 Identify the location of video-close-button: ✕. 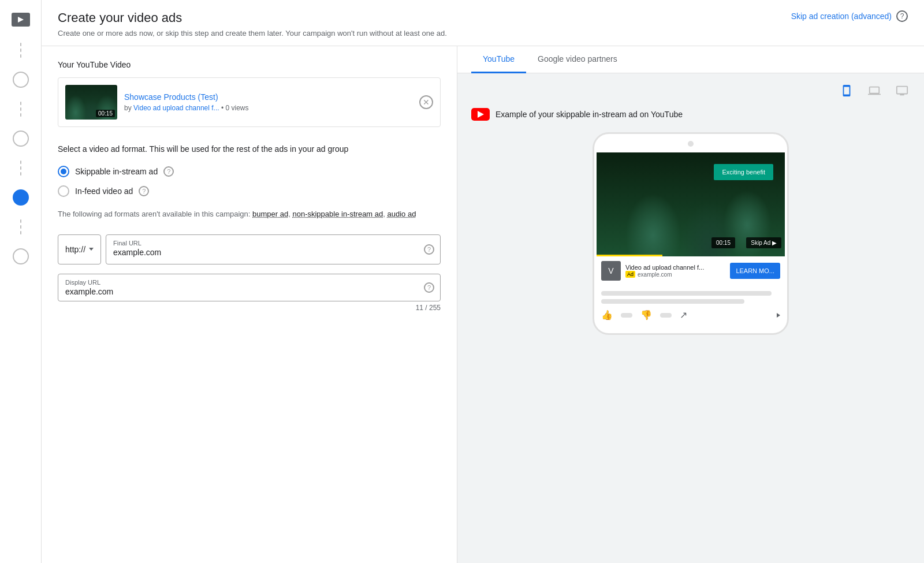
(426, 102).